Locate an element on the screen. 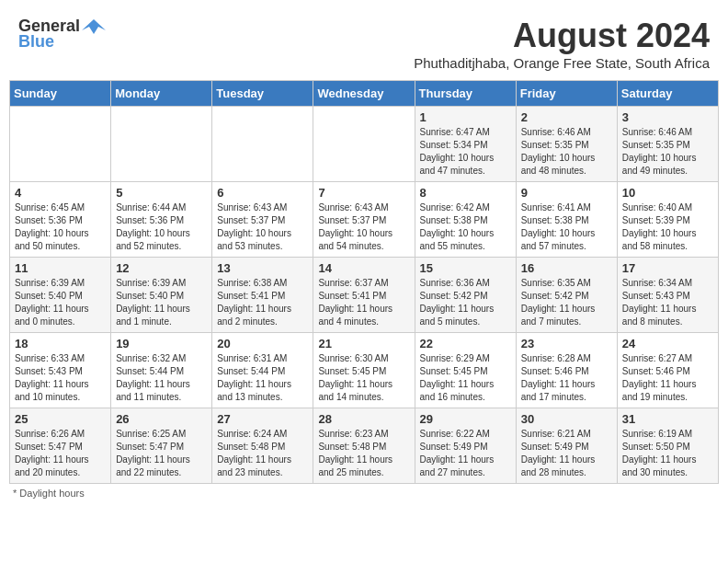 The image size is (728, 563). day-info: Sunrise: 6:43 AM Sunset: 5:37 PM Dayligh… is located at coordinates (364, 227).